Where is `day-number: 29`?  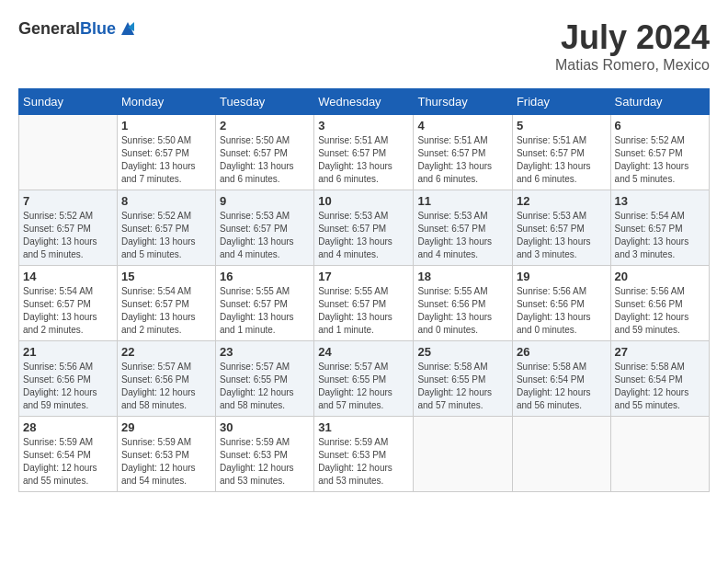
day-number: 29 is located at coordinates (166, 427).